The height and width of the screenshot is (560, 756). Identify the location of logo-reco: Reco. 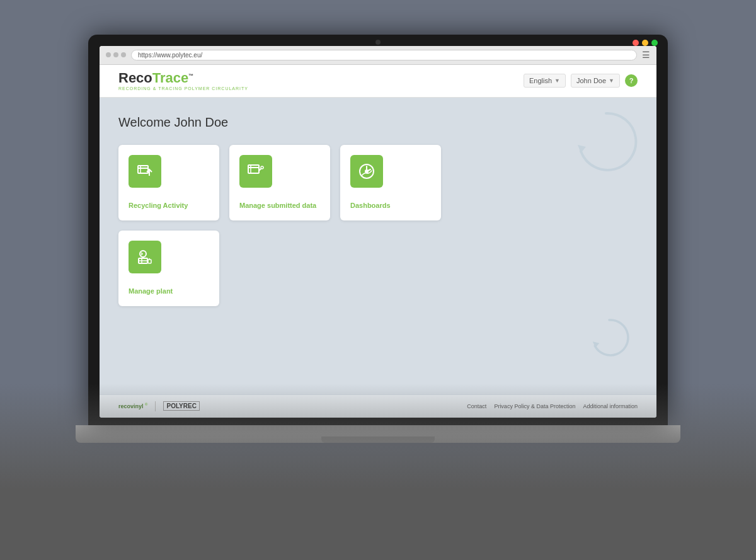
(135, 78).